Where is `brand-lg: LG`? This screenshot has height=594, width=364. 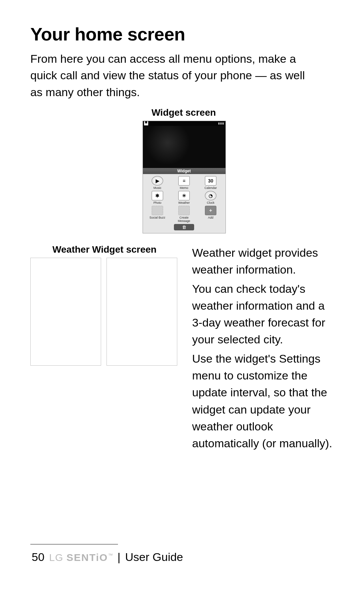 brand-lg: LG is located at coordinates (56, 557).